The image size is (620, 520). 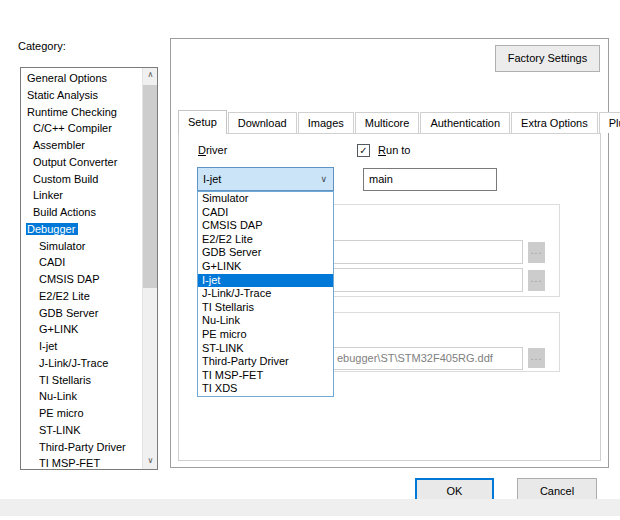 What do you see at coordinates (262, 122) in the screenshot?
I see `tab-download: Download` at bounding box center [262, 122].